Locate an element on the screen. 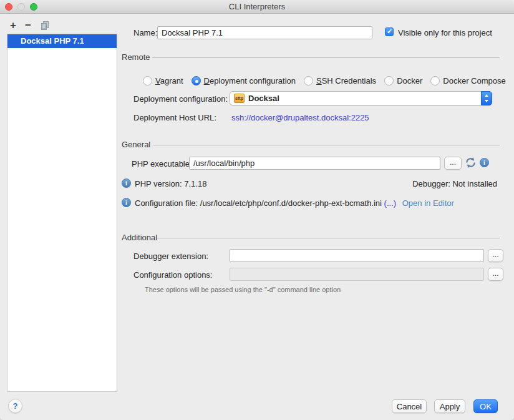 Image resolution: width=514 pixels, height=420 pixels. name-input is located at coordinates (264, 32).